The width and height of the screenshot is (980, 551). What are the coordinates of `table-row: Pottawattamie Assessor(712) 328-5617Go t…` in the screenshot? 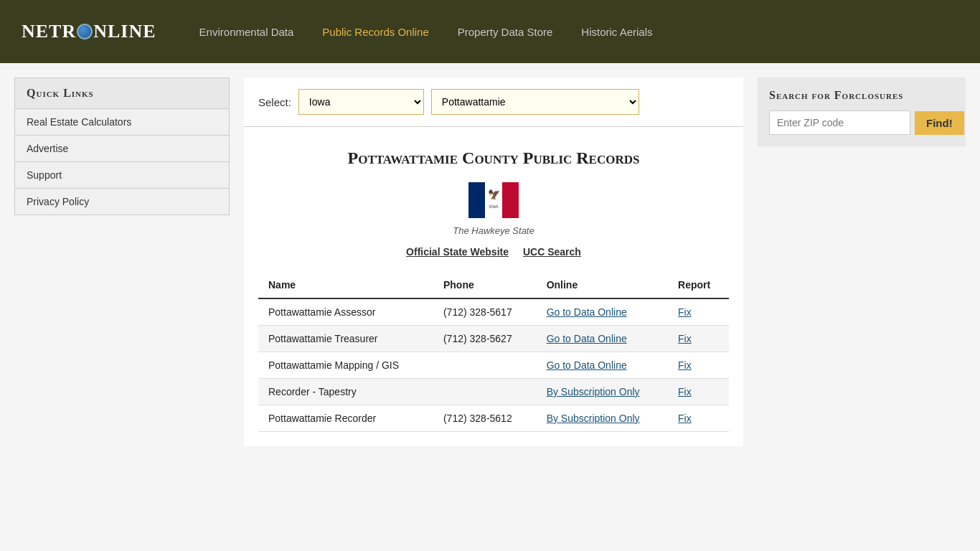 It's located at (494, 312).